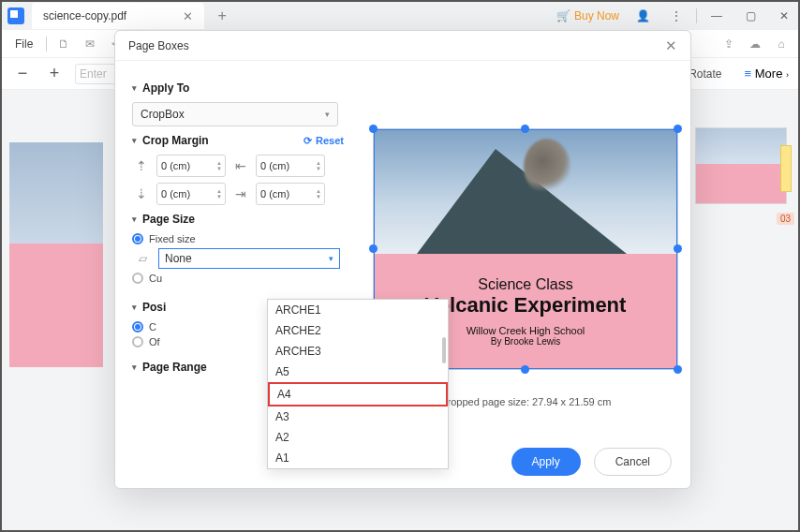 This screenshot has height=532, width=800. Describe the element at coordinates (64, 44) in the screenshot. I see `save-icon: 🗋` at that location.